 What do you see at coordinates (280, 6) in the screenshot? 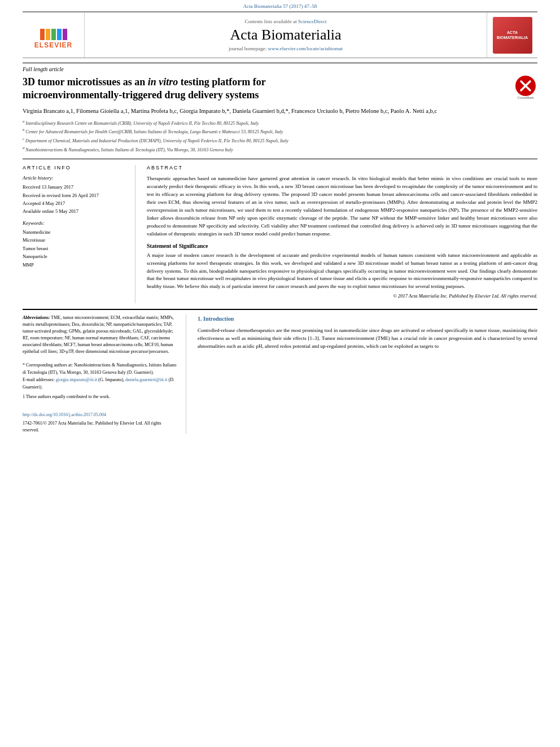
I see `journal-bar: Acta Biomaterialia 57 (2017) 47–58` at bounding box center [280, 6].